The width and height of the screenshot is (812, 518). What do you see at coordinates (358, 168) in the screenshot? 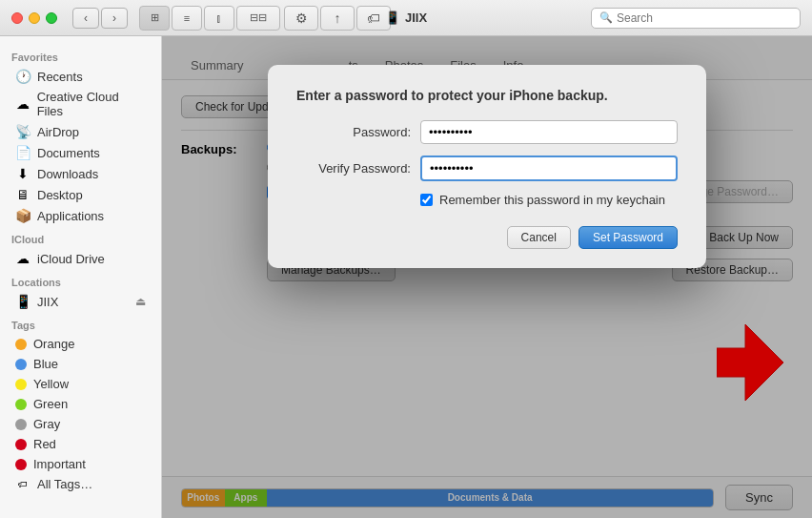
I see `verify-field-label: Verify Password:` at bounding box center [358, 168].